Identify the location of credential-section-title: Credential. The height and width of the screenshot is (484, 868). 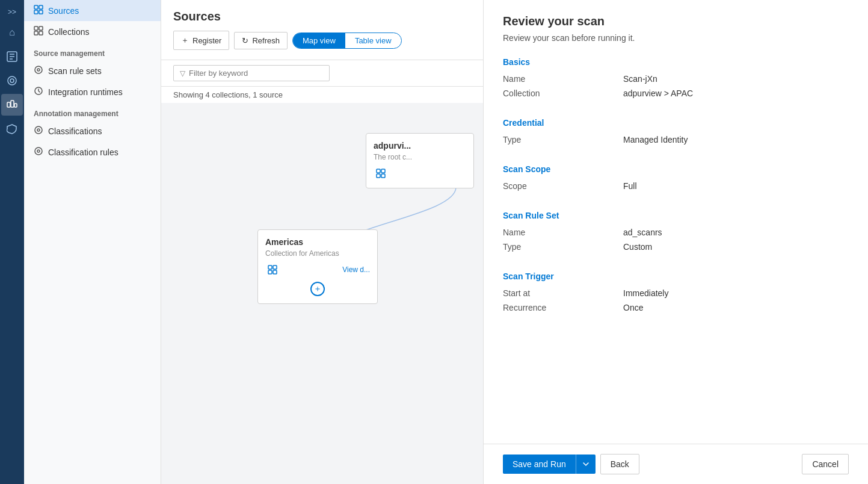
(676, 123).